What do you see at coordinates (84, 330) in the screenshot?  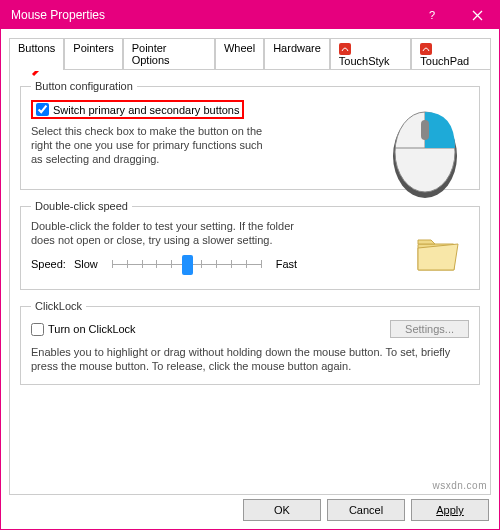 I see `clicklock-row: Turn on ClickLock` at bounding box center [84, 330].